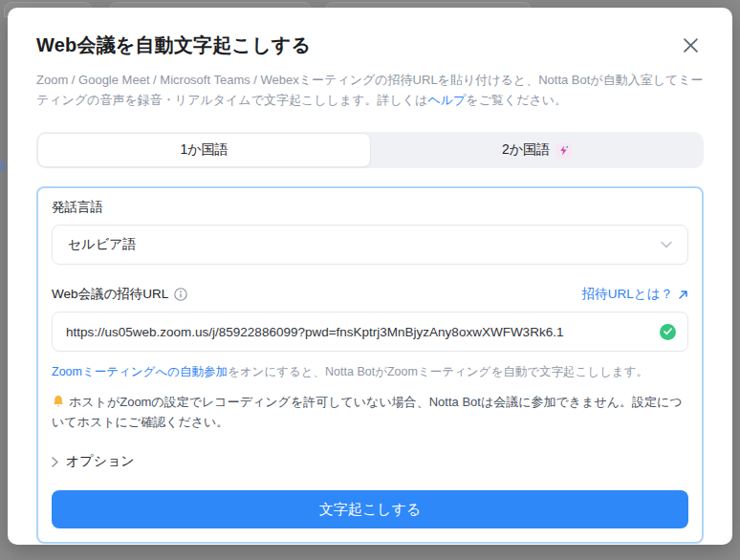 This screenshot has width=740, height=560. Describe the element at coordinates (204, 150) in the screenshot. I see `tab-one-language-label: 1か国語` at that location.